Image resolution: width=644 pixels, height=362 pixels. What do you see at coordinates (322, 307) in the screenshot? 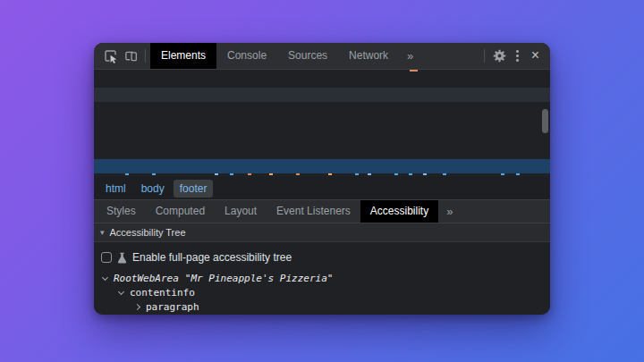
I see `a11y-node-paragraph: paragraph` at bounding box center [322, 307].